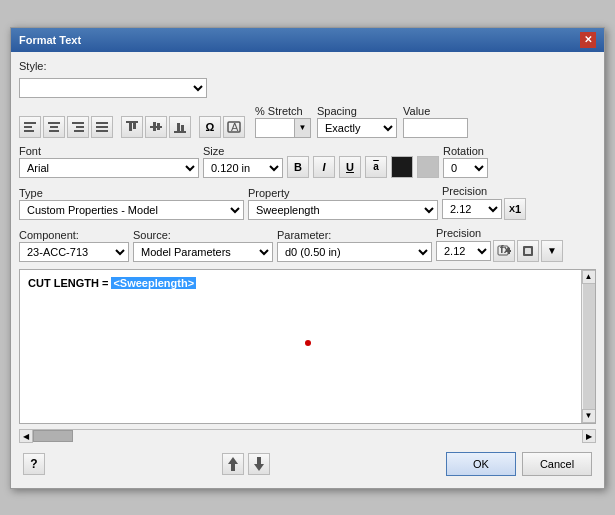 This screenshot has height=515, width=615. I want to click on xi-button: X1, so click(515, 209).